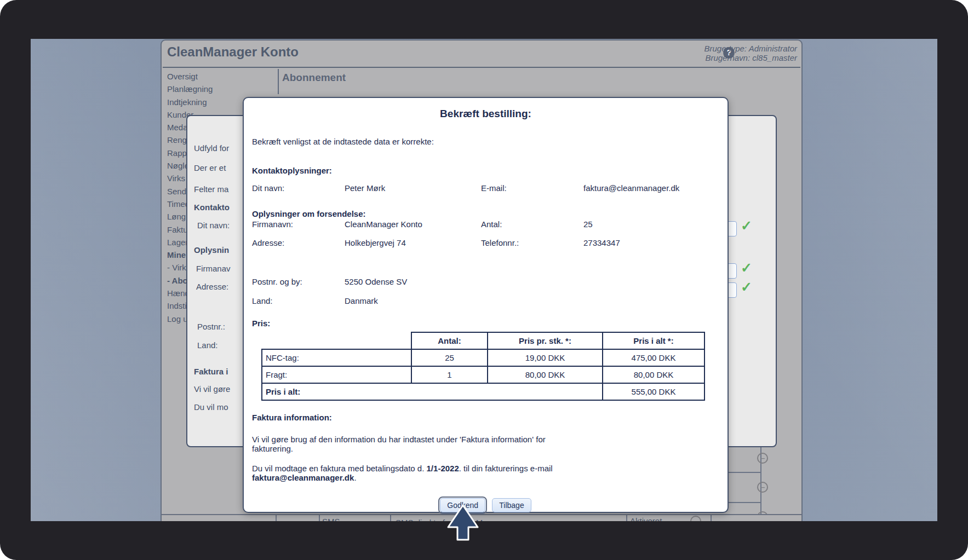 This screenshot has height=560, width=968. Describe the element at coordinates (268, 243) in the screenshot. I see `field-label: Adresse:` at that location.